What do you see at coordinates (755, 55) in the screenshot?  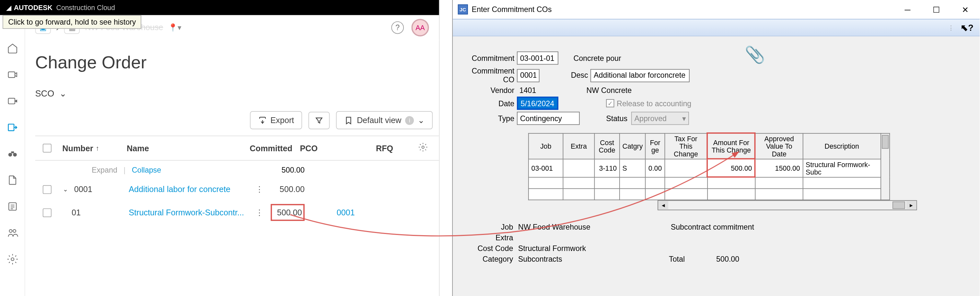 I see `paperclip-icon: 📎` at bounding box center [755, 55].